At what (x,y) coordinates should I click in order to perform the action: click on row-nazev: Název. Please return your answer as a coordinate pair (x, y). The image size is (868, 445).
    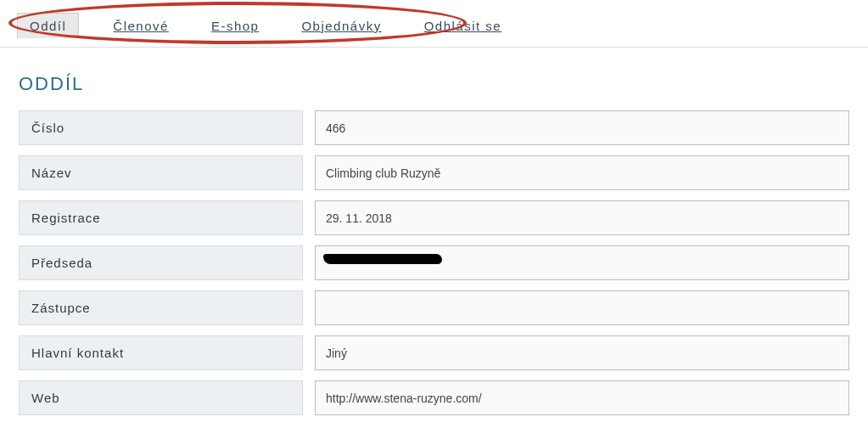
    Looking at the image, I should click on (434, 173).